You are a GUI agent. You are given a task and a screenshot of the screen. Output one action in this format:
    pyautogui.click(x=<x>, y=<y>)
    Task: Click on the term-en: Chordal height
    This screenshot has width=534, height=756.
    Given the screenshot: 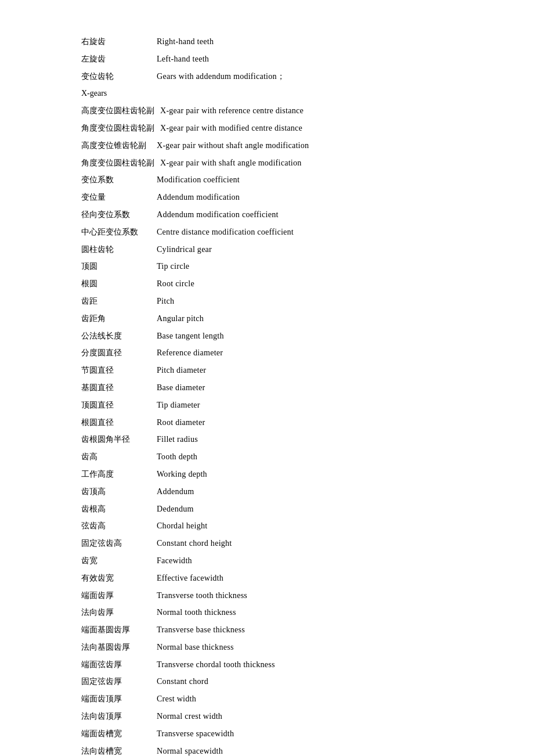 What is the action you would take?
    pyautogui.click(x=182, y=526)
    